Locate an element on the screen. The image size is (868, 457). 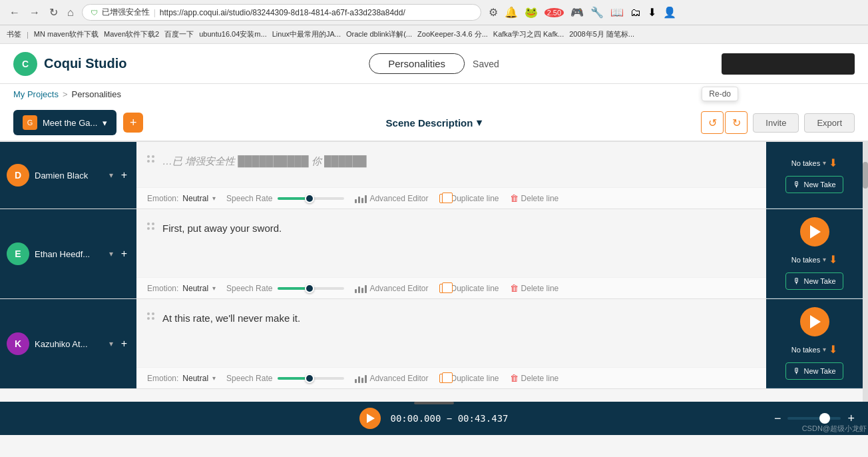
bookmark-baidu: 百度一下 is located at coordinates (179, 35).